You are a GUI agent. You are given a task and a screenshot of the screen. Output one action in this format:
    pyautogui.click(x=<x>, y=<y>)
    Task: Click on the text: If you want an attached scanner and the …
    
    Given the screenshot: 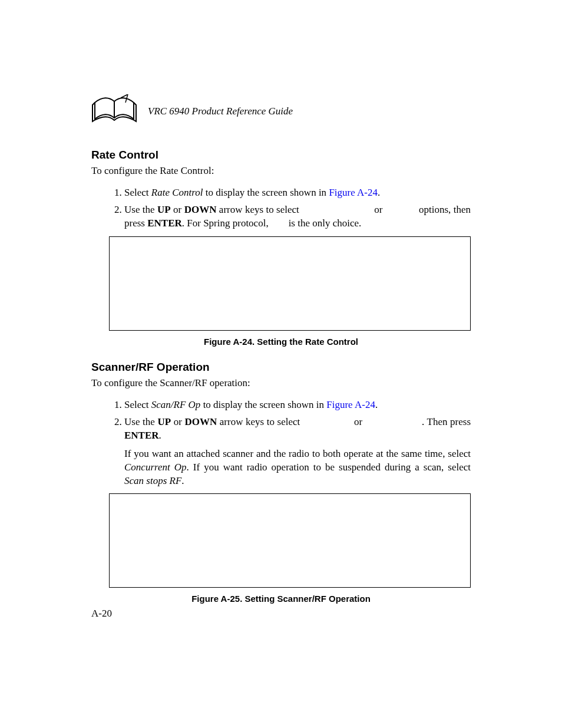 What is the action you would take?
    pyautogui.click(x=297, y=454)
    